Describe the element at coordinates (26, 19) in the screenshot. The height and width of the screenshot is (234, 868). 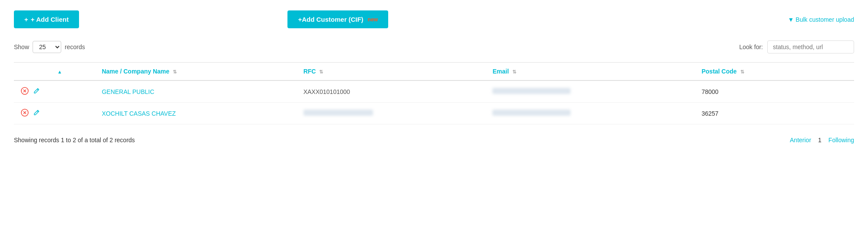
I see `plus-icon: +` at that location.